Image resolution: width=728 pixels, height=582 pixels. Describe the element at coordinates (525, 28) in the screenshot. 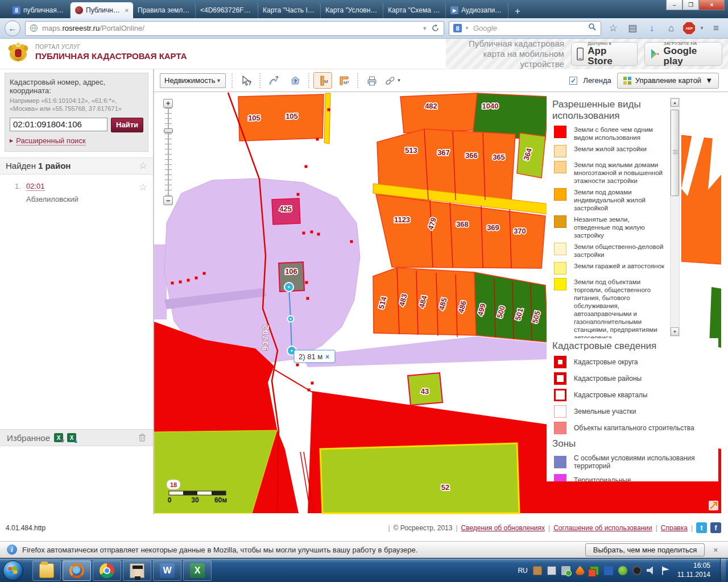

I see `search-bar: 8 ▼` at that location.